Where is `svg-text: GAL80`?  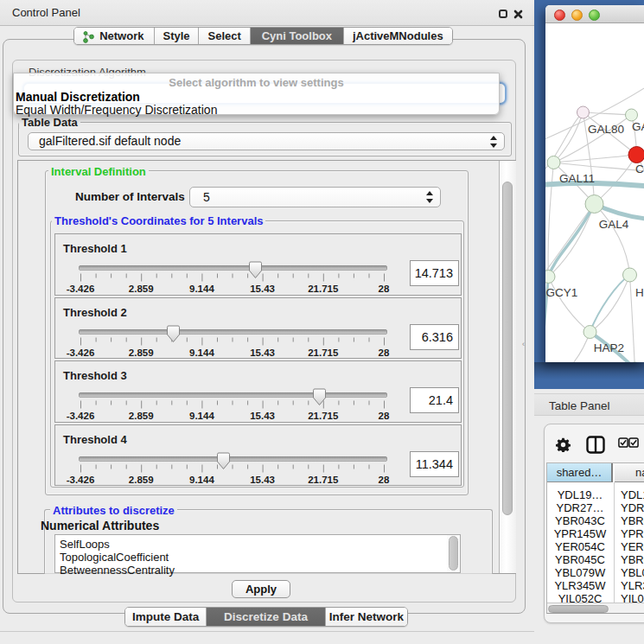 svg-text: GAL80 is located at coordinates (606, 130).